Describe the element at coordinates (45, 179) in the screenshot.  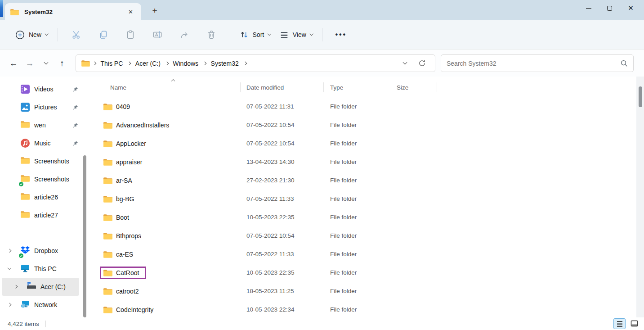
I see `sidebar-item-screenshots-2: Screenshots` at that location.